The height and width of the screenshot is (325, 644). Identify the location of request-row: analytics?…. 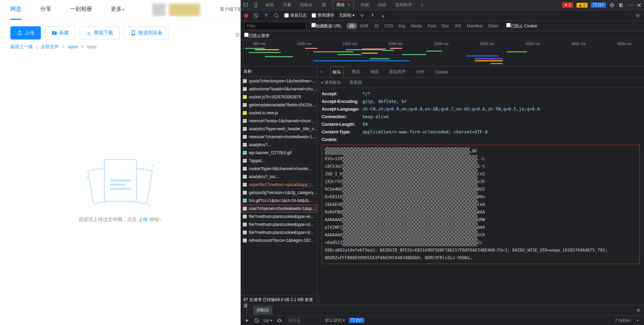
(279, 145).